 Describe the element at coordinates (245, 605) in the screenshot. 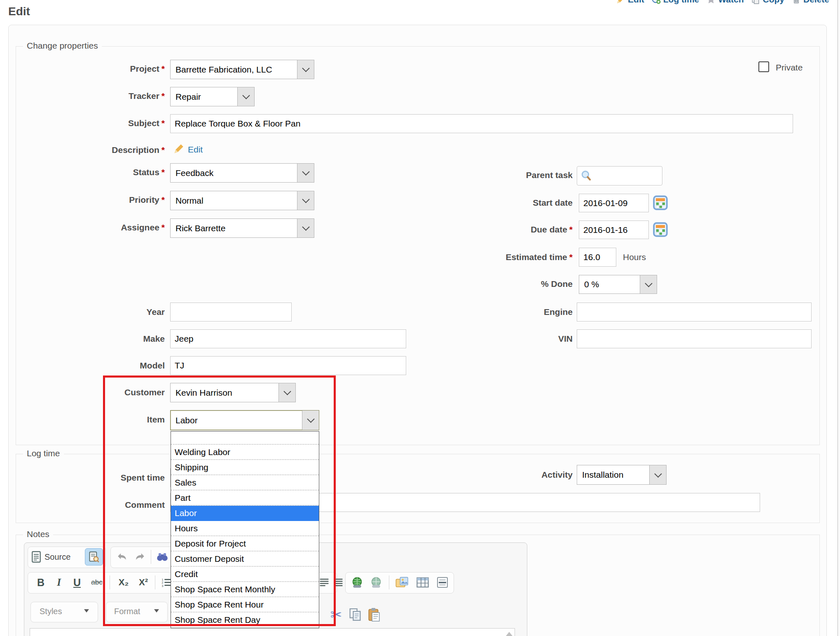

I see `dropdown-option: Shop Space Rent Hour` at that location.